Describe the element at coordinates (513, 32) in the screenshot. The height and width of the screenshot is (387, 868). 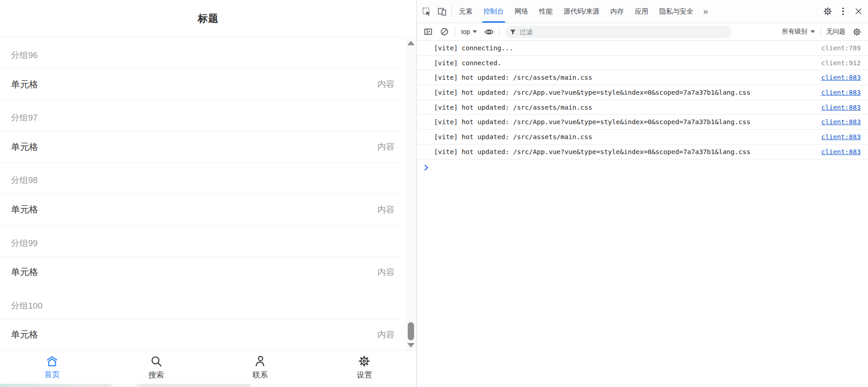
I see `filter-funnel-icon` at that location.